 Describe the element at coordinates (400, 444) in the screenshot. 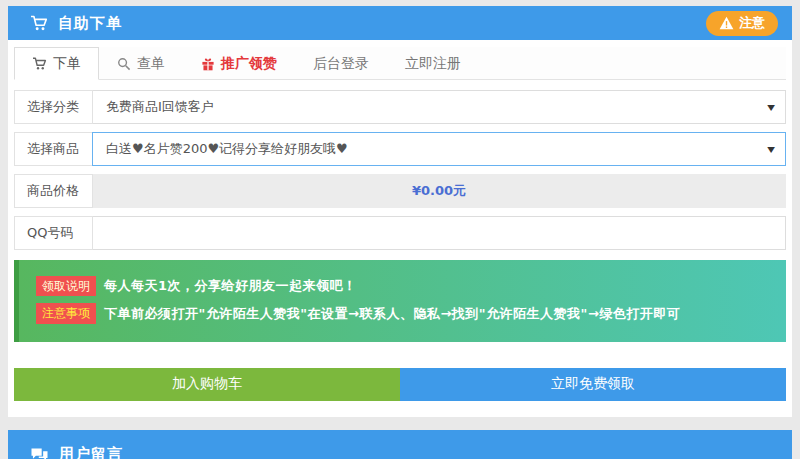

I see `user-comments-header: 用户留言` at that location.